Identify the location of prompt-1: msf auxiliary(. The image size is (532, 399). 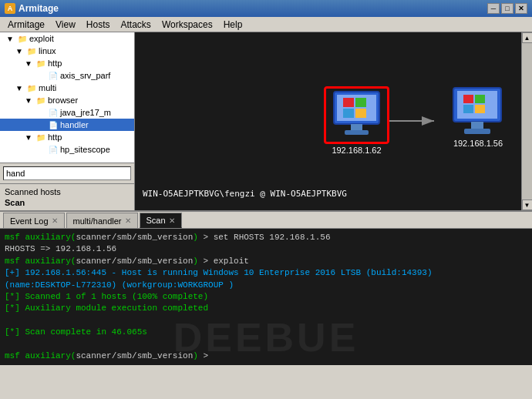
(40, 237).